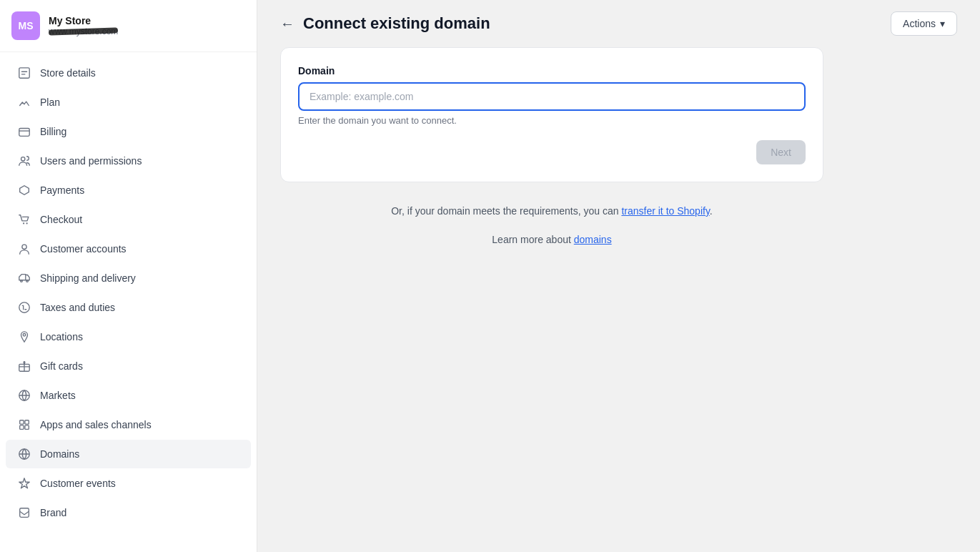 The image size is (980, 552). I want to click on sidebar-item-label-customer-events: Customer events, so click(78, 483).